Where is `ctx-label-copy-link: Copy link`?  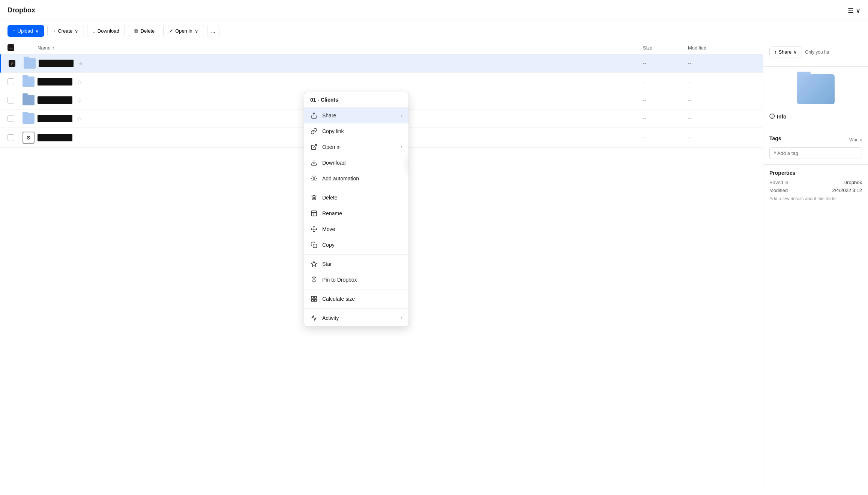 ctx-label-copy-link: Copy link is located at coordinates (362, 131).